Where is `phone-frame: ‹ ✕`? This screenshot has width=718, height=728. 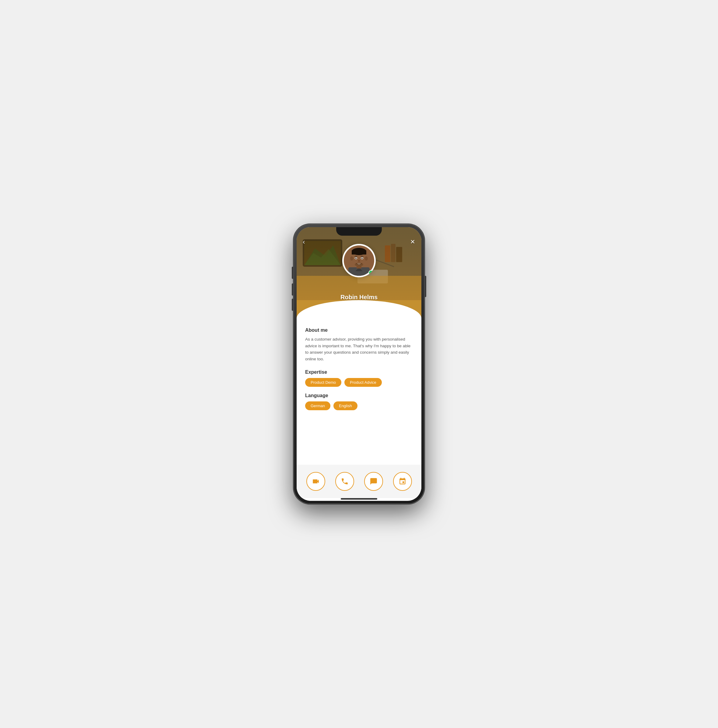 phone-frame: ‹ ✕ is located at coordinates (359, 364).